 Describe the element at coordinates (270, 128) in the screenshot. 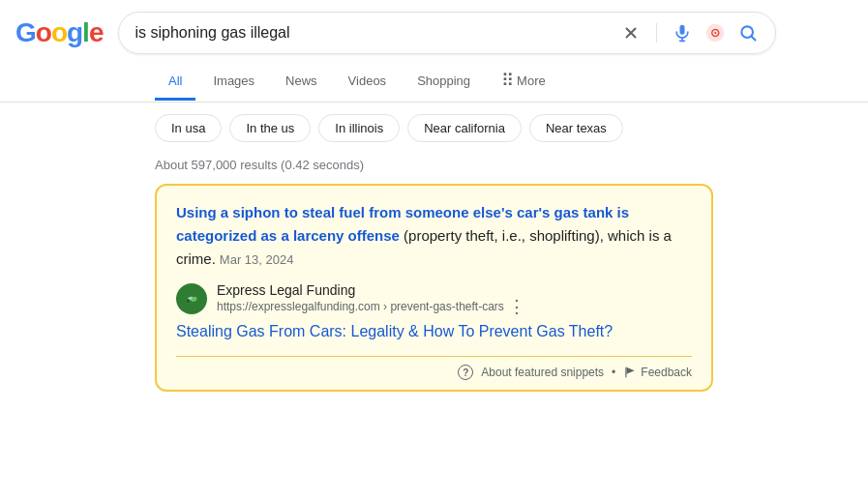

I see `filter-chip-intheus: In the us` at that location.